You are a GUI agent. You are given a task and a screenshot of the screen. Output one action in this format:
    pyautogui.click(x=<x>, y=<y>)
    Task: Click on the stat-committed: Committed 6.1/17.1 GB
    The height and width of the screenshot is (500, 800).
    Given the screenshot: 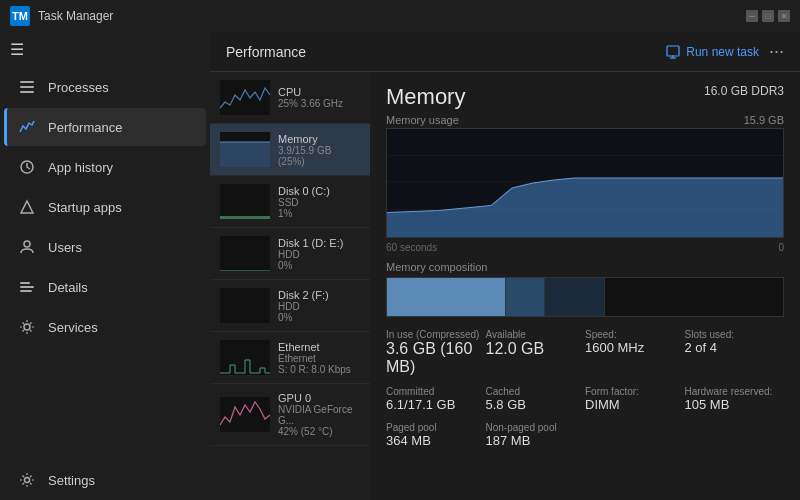 What is the action you would take?
    pyautogui.click(x=436, y=399)
    